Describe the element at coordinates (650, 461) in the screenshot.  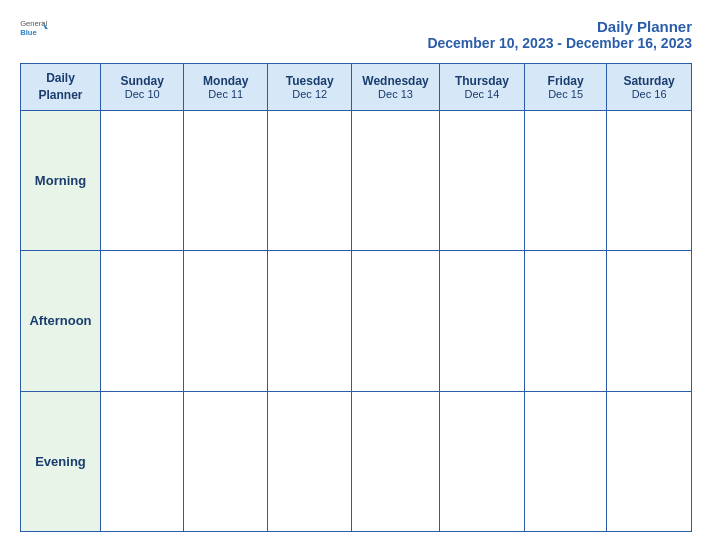
I see `evening-saturday` at that location.